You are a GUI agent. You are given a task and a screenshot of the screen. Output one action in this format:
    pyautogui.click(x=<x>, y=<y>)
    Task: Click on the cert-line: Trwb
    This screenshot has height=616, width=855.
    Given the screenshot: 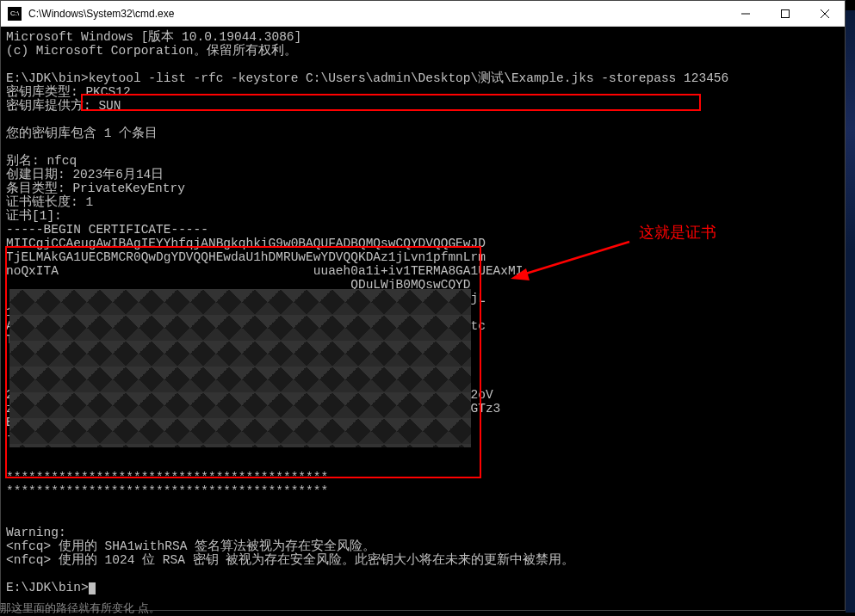 What is the action you would take?
    pyautogui.click(x=21, y=340)
    